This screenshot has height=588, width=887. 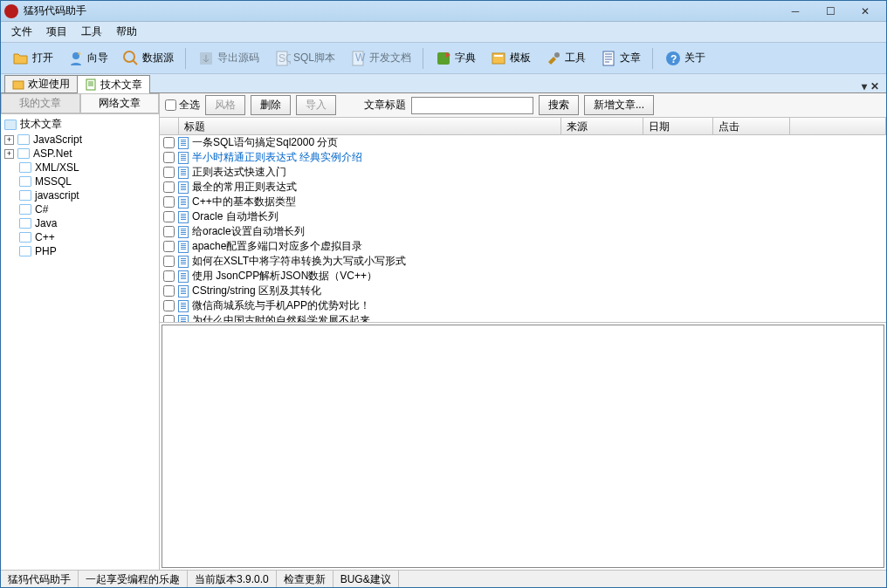 What do you see at coordinates (57, 31) in the screenshot?
I see `menu-项目: 项目` at bounding box center [57, 31].